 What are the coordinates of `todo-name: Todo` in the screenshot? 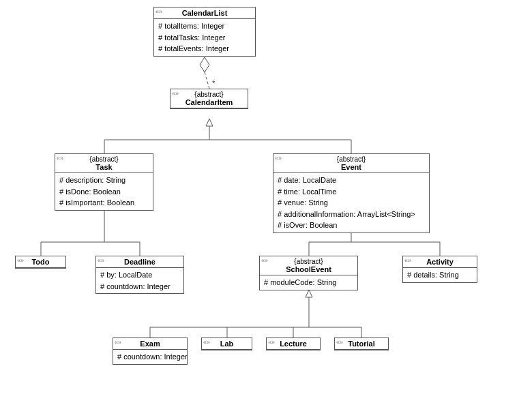 It's located at (41, 262).